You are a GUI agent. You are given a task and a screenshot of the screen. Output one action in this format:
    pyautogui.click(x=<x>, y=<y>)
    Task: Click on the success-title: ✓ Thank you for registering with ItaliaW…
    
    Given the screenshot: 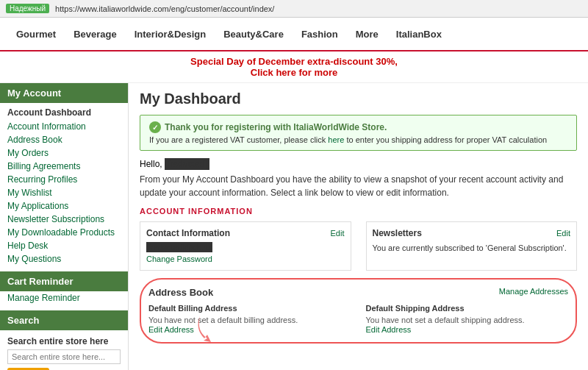 What is the action you would take?
    pyautogui.click(x=359, y=127)
    